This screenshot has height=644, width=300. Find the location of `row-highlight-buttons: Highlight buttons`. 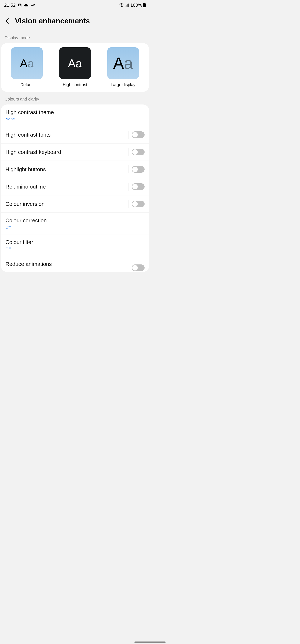

row-highlight-buttons: Highlight buttons is located at coordinates (75, 170).